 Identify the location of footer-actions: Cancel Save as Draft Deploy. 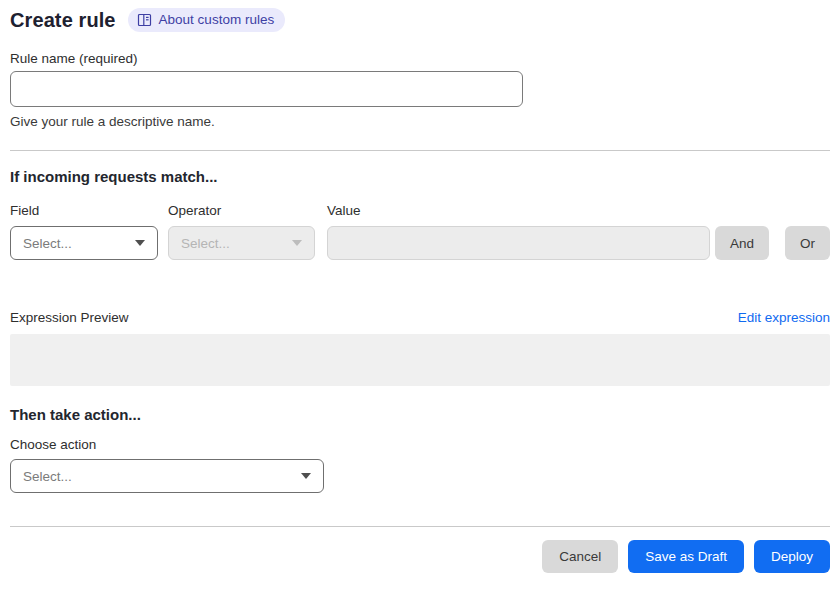
(420, 556).